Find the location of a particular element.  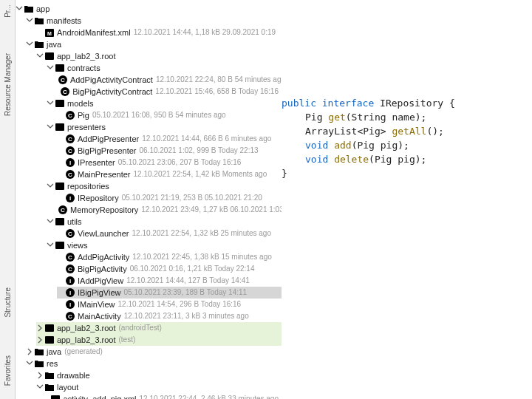

tool-window-tabs: Pr... Resource Manager Structure Favorit… is located at coordinates (7, 200).